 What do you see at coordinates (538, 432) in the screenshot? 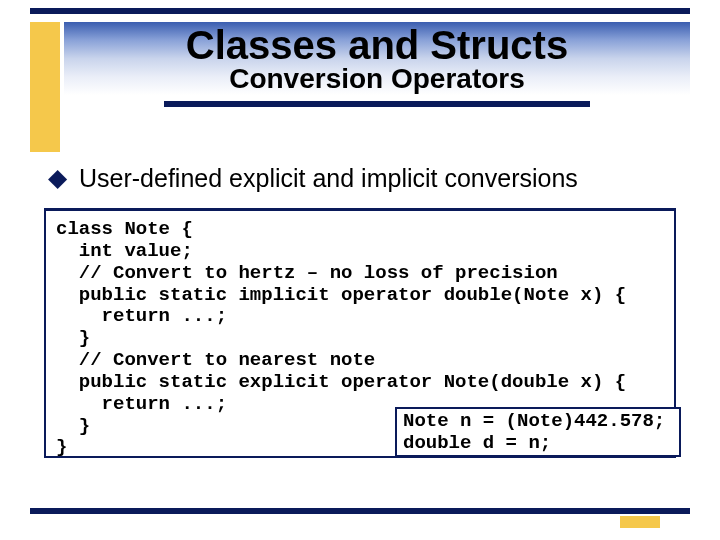
I see `code-usage-block: Note n = (Note)442.578; double d = n;` at bounding box center [538, 432].